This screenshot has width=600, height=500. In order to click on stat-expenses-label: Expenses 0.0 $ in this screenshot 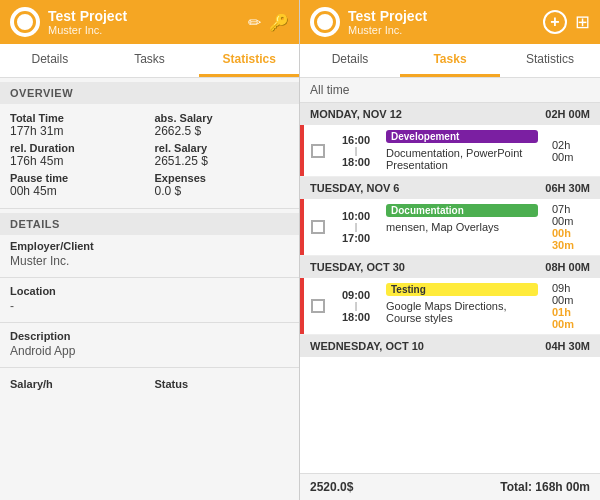, I will do `click(222, 185)`.